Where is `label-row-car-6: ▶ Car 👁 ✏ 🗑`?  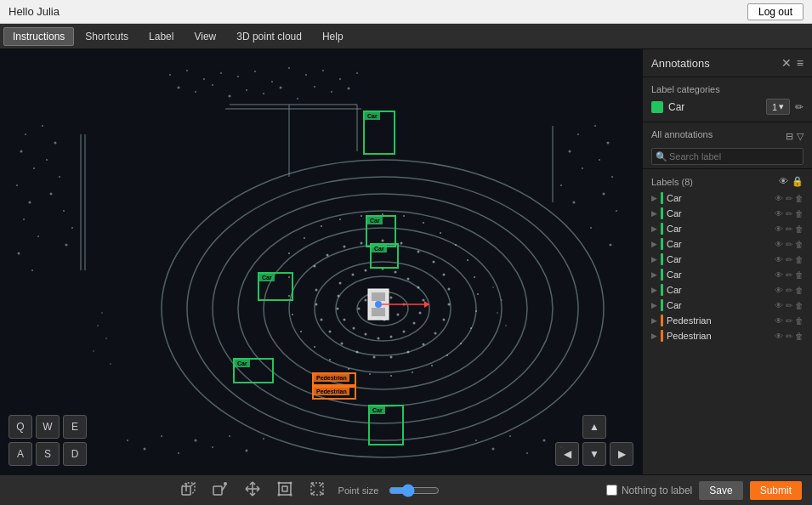 label-row-car-6: ▶ Car 👁 ✏ 🗑 is located at coordinates (728, 275).